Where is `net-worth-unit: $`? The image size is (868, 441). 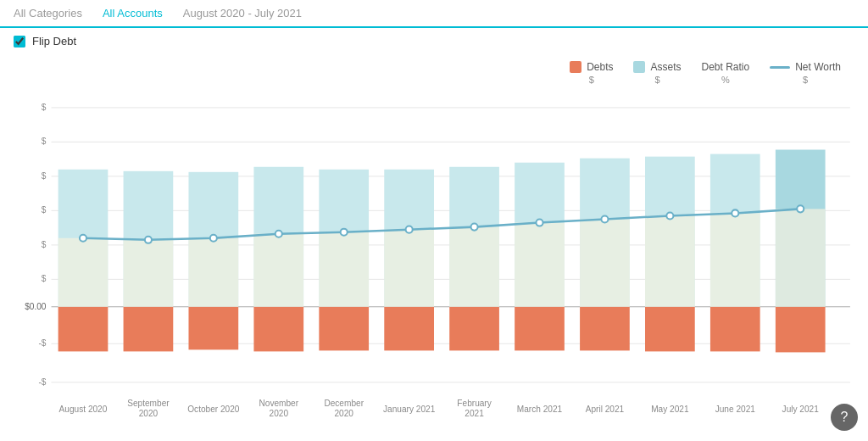 net-worth-unit: $ is located at coordinates (805, 80).